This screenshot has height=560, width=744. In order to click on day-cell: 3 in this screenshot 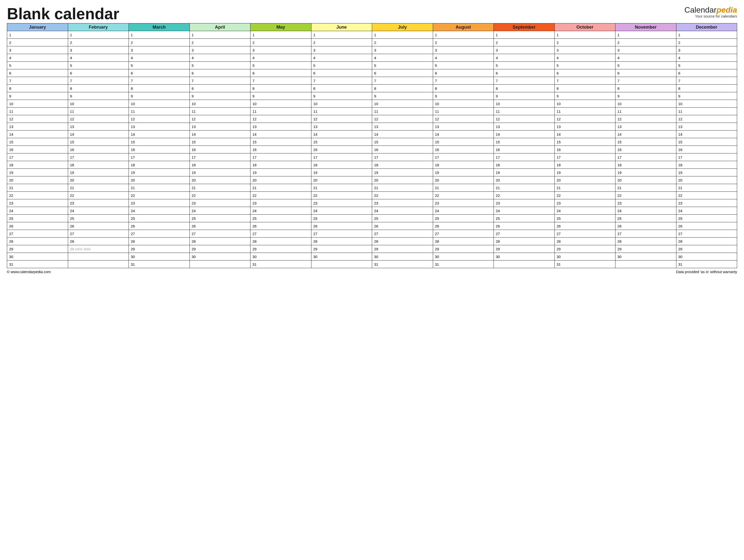, I will do `click(646, 50)`.